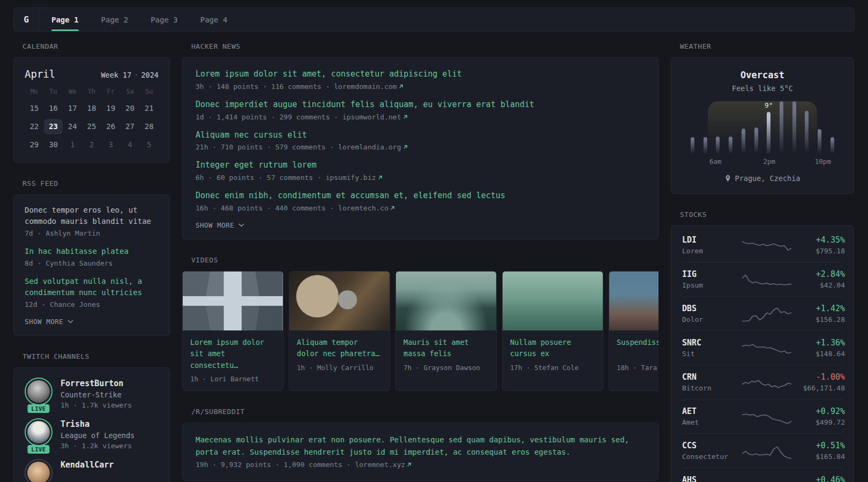 The image size is (868, 482). I want to click on video-meta: 1h · Molly Carrillo, so click(340, 367).